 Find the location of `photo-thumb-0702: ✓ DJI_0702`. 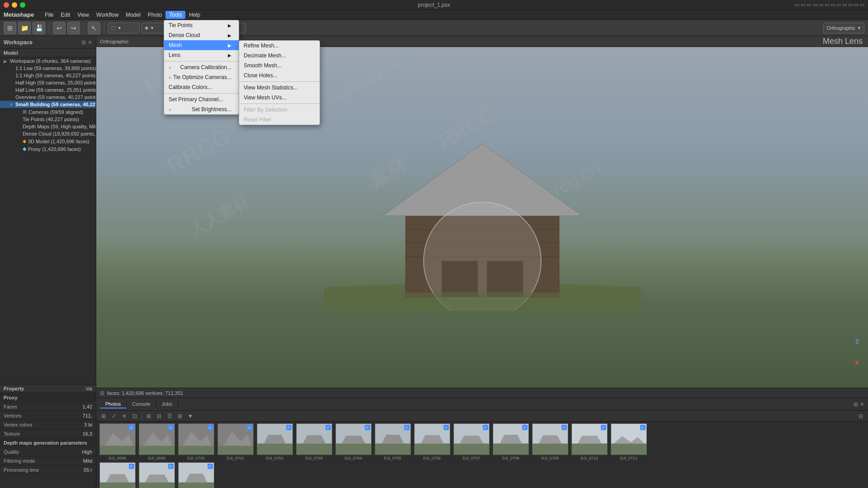

photo-thumb-0702: ✓ DJI_0702 is located at coordinates (275, 442).